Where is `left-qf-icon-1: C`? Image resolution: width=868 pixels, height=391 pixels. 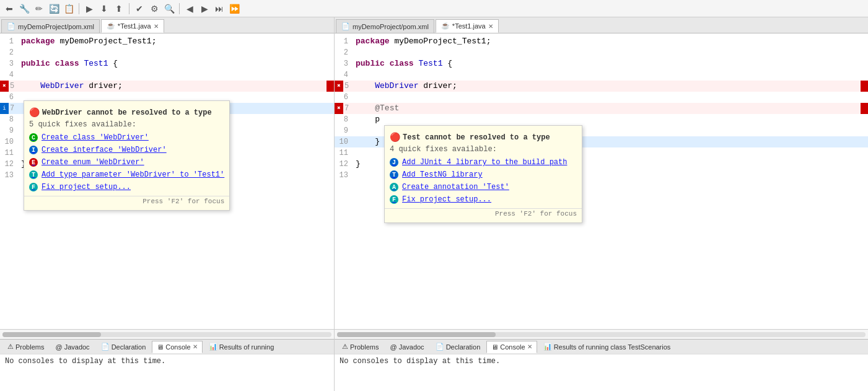 left-qf-icon-1: C is located at coordinates (33, 138).